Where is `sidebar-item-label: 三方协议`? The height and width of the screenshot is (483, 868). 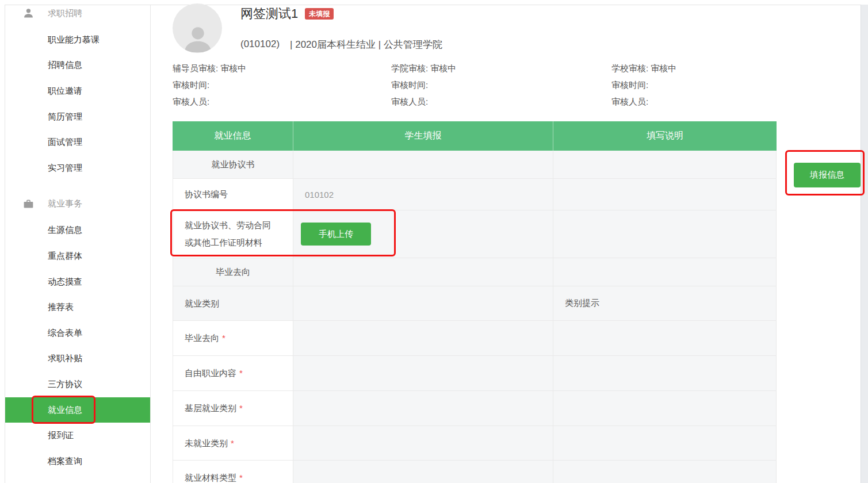 sidebar-item-label: 三方协议 is located at coordinates (65, 384).